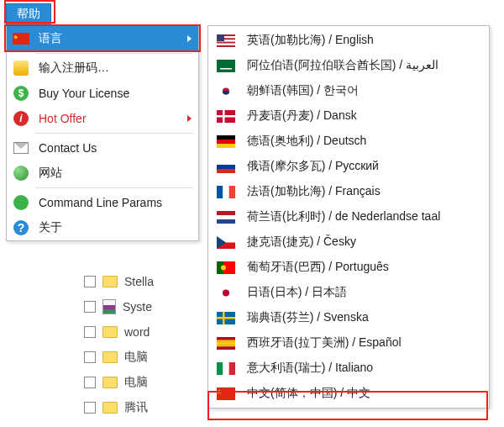  What do you see at coordinates (115, 228) in the screenshot?
I see `menu-about-label: 关于` at bounding box center [115, 228].